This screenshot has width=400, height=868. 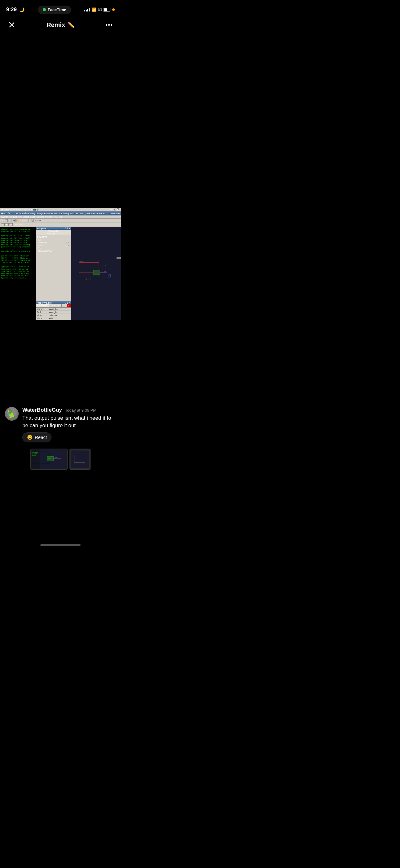 I want to click on username: WaterBottleGuy, so click(x=42, y=410).